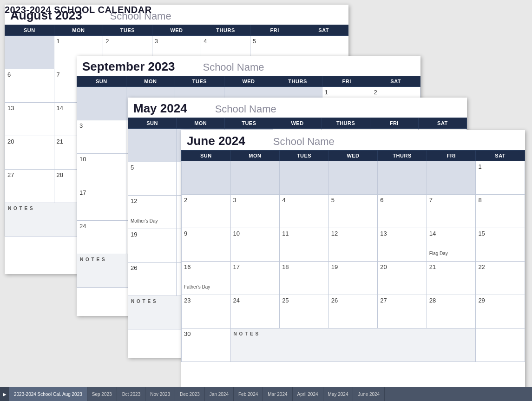 The image size is (532, 401). I want to click on sep-col-thu: THURS, so click(298, 82).